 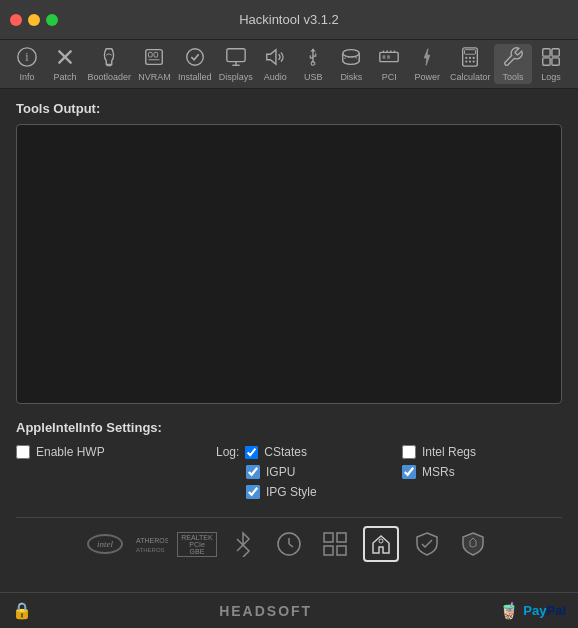 I want to click on settings-section: AppleIntelInfo Settings: Enable HWP Log:…, so click(x=289, y=462).